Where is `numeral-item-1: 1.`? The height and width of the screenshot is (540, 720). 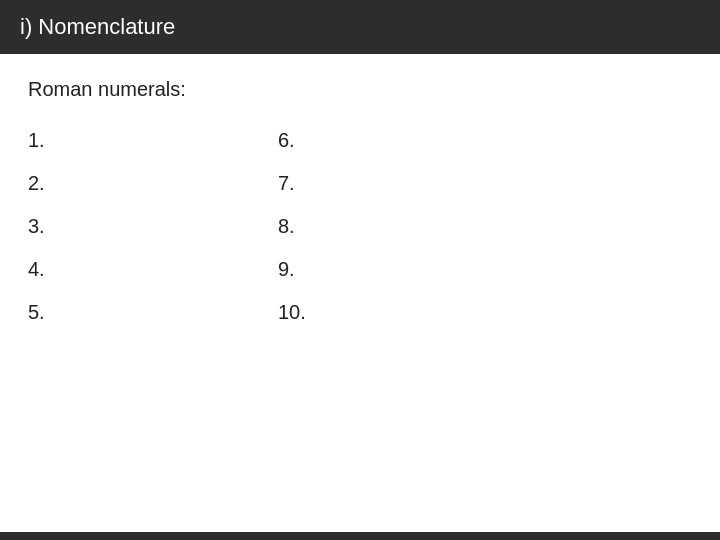
numeral-item-1: 1. is located at coordinates (153, 140).